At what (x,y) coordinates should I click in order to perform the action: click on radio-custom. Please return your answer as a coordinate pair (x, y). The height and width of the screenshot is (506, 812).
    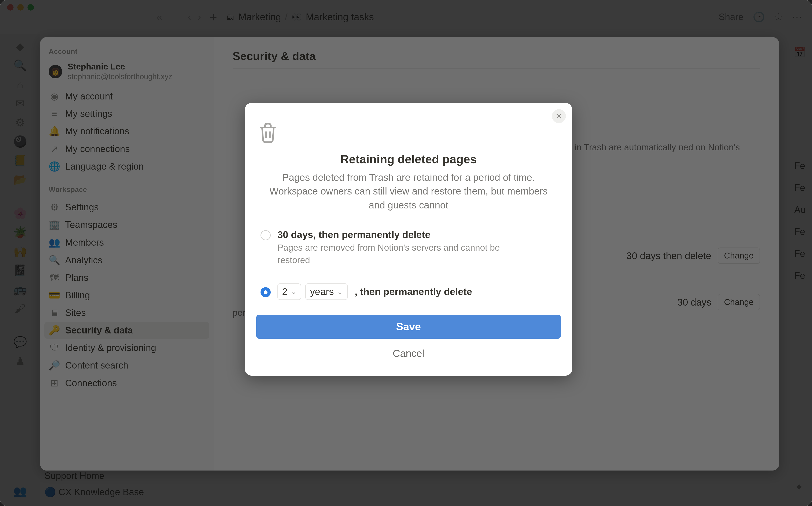
    Looking at the image, I should click on (266, 292).